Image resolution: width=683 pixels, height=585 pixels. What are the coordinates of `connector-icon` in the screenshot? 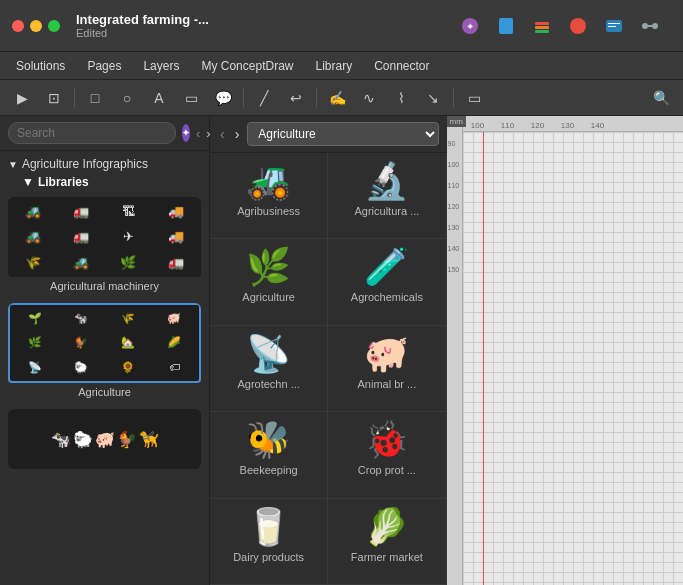 It's located at (650, 26).